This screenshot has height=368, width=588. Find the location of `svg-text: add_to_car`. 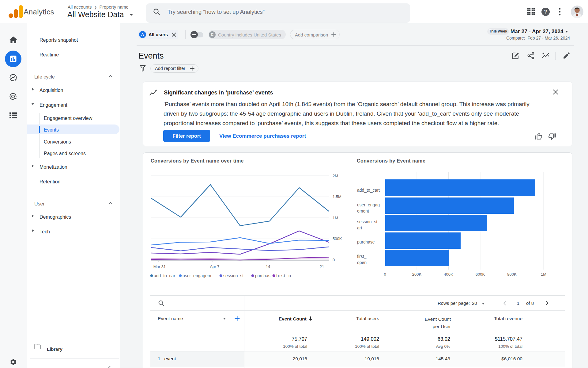

svg-text: add_to_car is located at coordinates (164, 276).